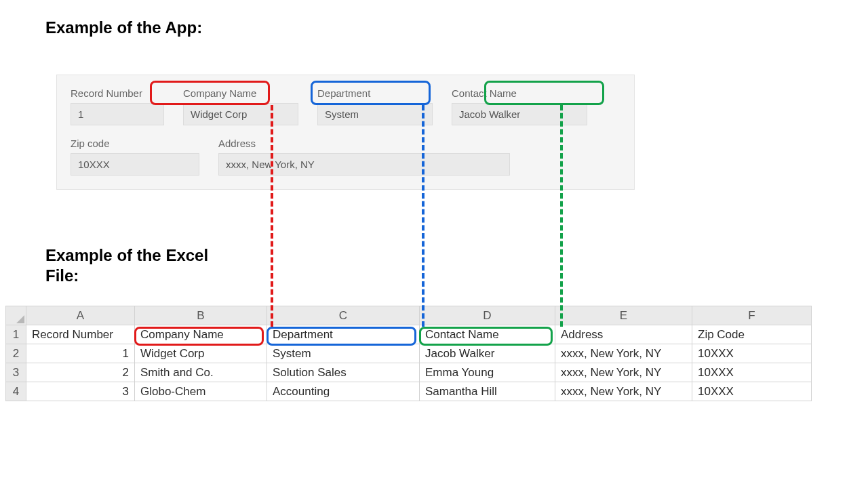 The image size is (868, 488). What do you see at coordinates (752, 316) in the screenshot?
I see `col-letter-F: F` at bounding box center [752, 316].